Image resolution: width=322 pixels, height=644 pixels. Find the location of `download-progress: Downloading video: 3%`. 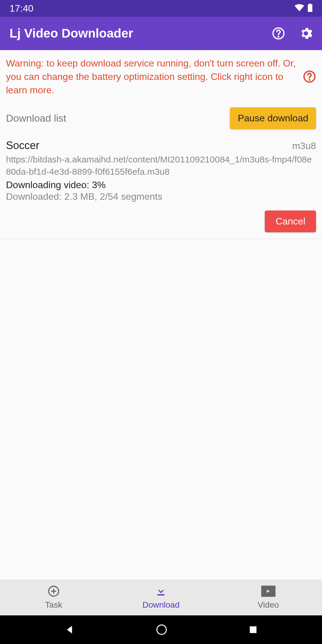

download-progress: Downloading video: 3% is located at coordinates (161, 185).